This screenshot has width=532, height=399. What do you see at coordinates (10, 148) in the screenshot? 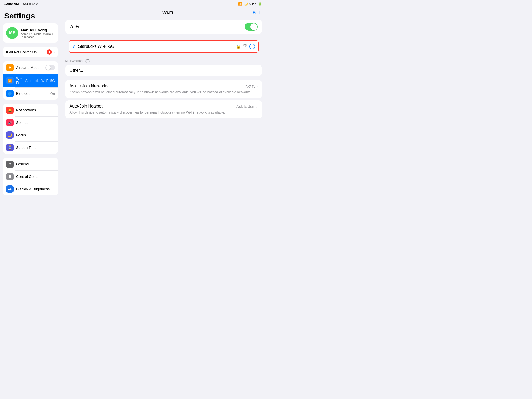
I see `screentime-icon: ⏳` at bounding box center [10, 148].